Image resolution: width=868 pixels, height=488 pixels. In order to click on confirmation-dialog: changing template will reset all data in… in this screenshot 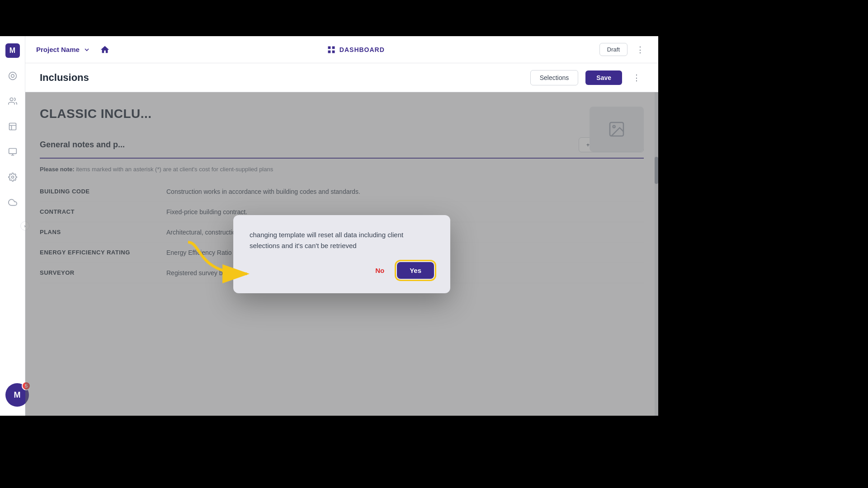, I will do `click(342, 254)`.